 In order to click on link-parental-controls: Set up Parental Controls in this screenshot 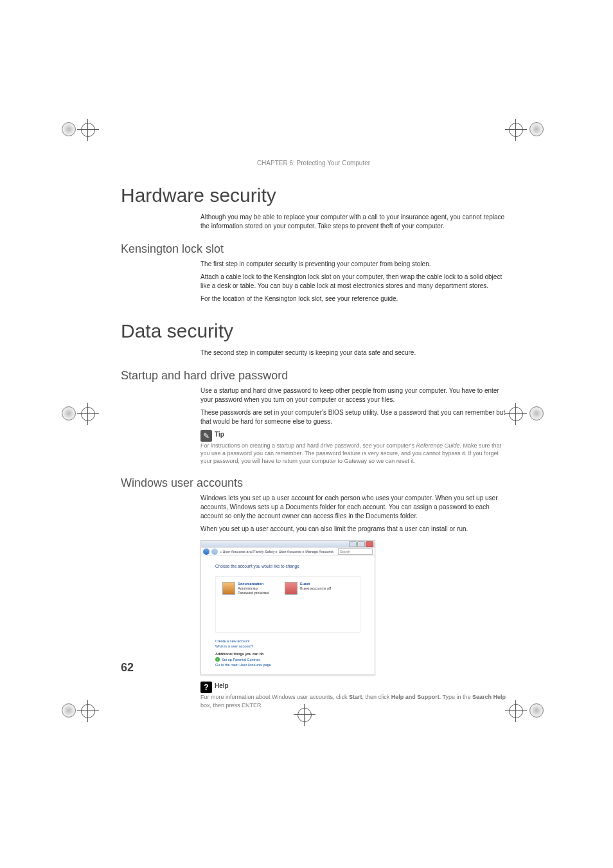, I will do `click(288, 660)`.